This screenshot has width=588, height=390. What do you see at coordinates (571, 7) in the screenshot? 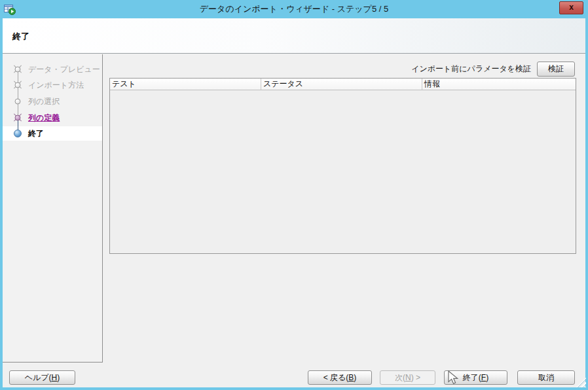
I see `close-icon: x` at bounding box center [571, 7].